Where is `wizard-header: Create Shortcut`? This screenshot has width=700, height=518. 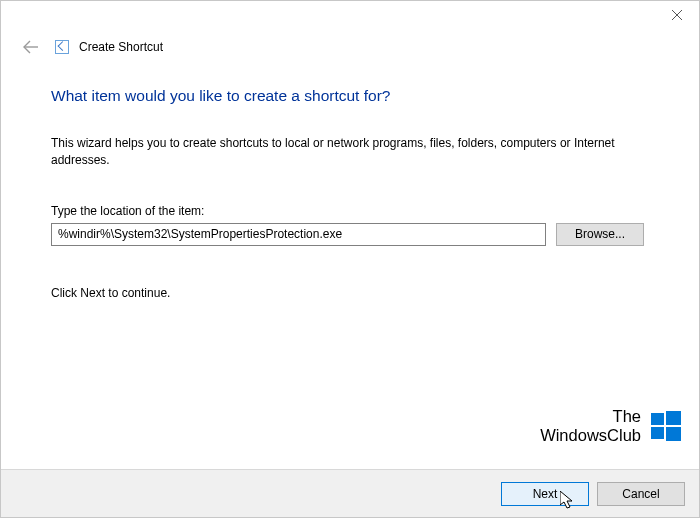 wizard-header: Create Shortcut is located at coordinates (350, 45).